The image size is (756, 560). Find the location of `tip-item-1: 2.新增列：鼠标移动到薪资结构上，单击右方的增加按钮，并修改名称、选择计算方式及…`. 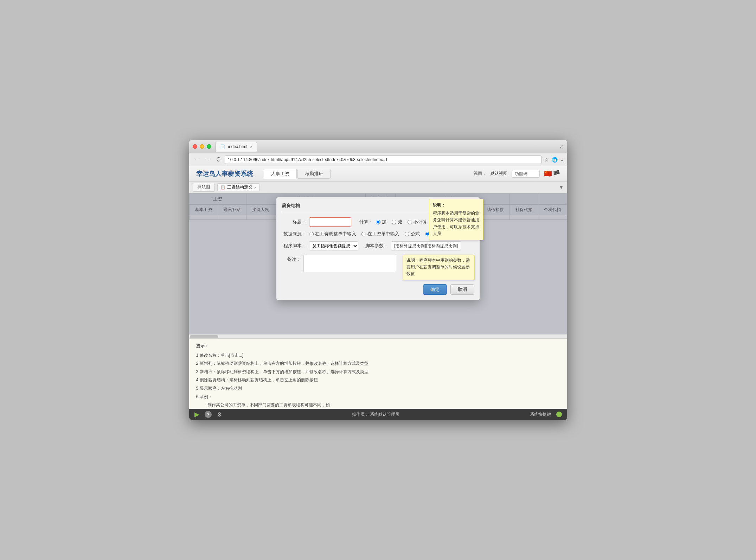

tip-item-1: 2.新增列：鼠标移动到薪资结构上，单击右方的增加按钮，并修改名称、选择计算方式及… is located at coordinates (378, 364).